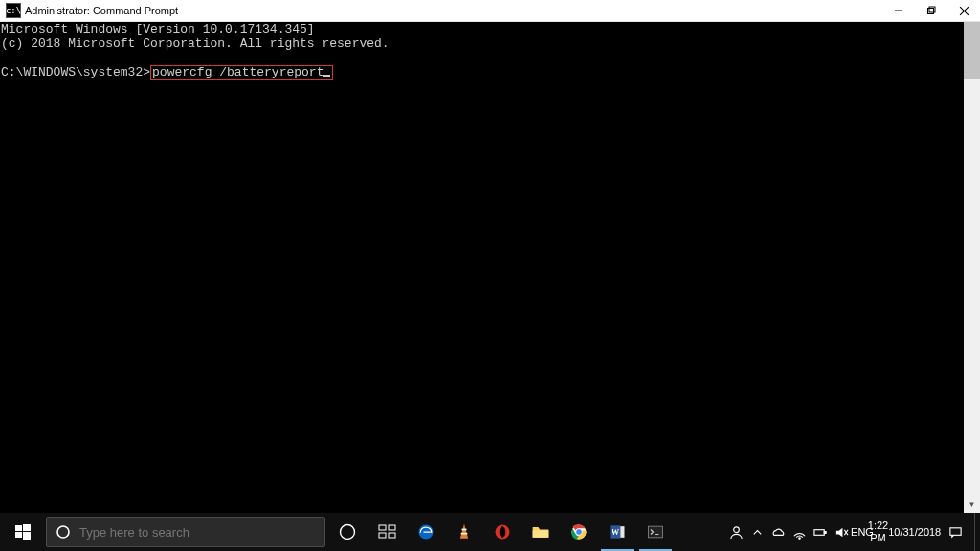  Describe the element at coordinates (757, 532) in the screenshot. I see `tray-overflow-chevron` at that location.